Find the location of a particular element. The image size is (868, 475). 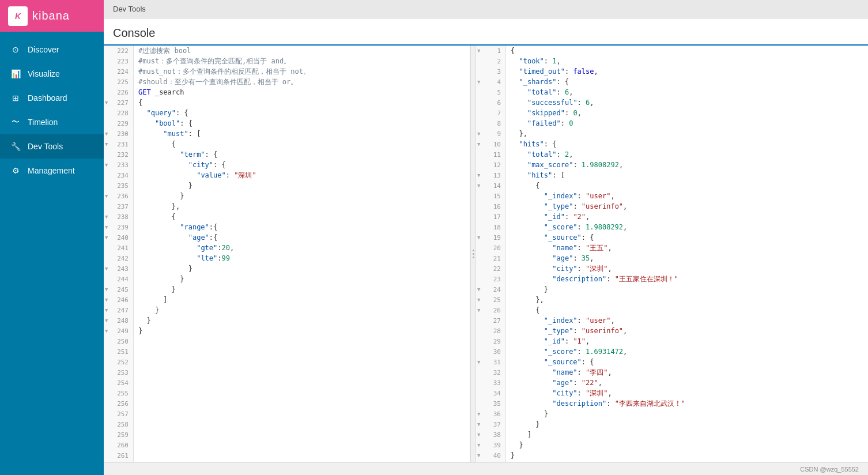

sidebar-item-discover: ⊙ Discover is located at coordinates (52, 50).